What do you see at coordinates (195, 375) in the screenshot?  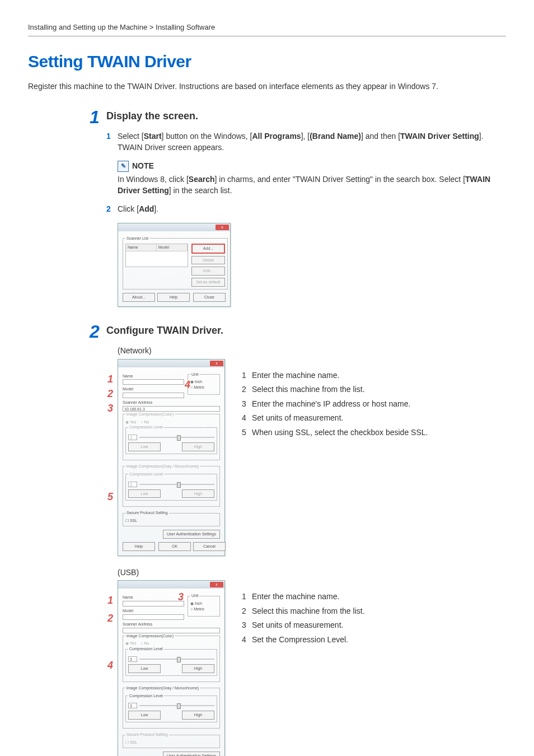 I see `unit-label: Unit` at bounding box center [195, 375].